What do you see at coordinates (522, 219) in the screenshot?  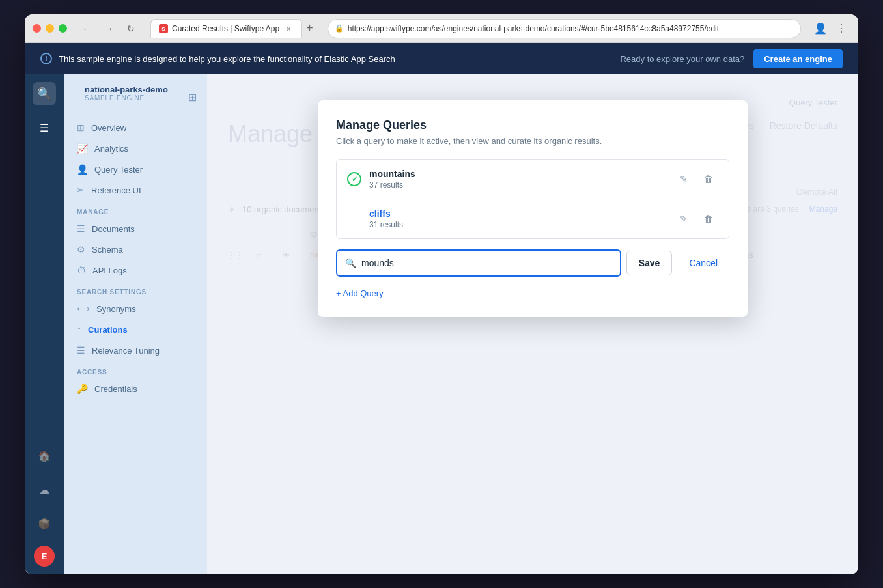 I see `query-info-cliffs: cliffs 31 results` at bounding box center [522, 219].